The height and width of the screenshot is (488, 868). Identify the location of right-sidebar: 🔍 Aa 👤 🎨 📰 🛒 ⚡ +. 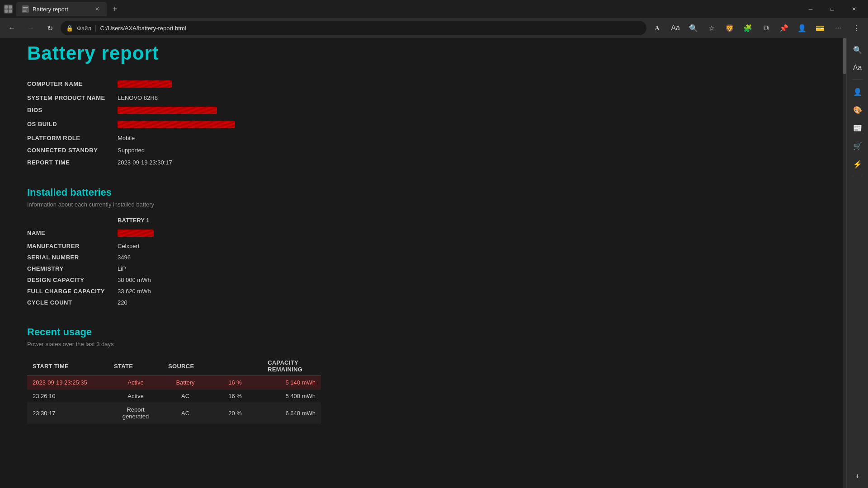
(857, 263).